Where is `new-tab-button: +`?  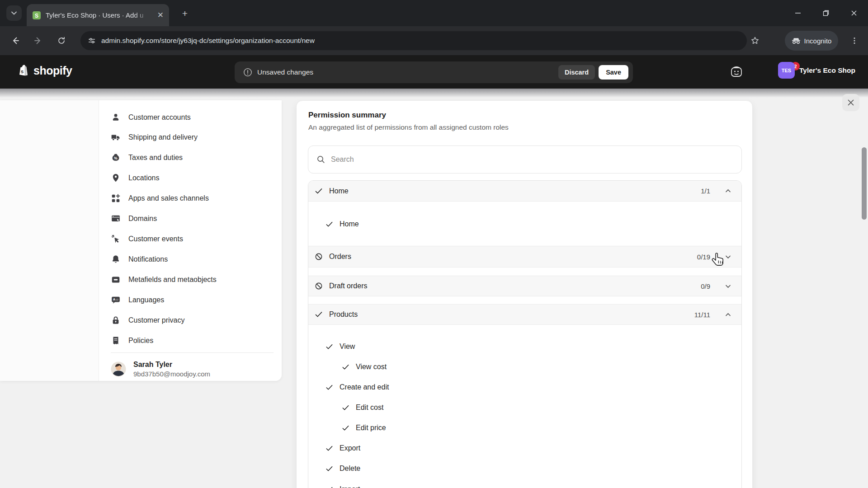
new-tab-button: + is located at coordinates (185, 14).